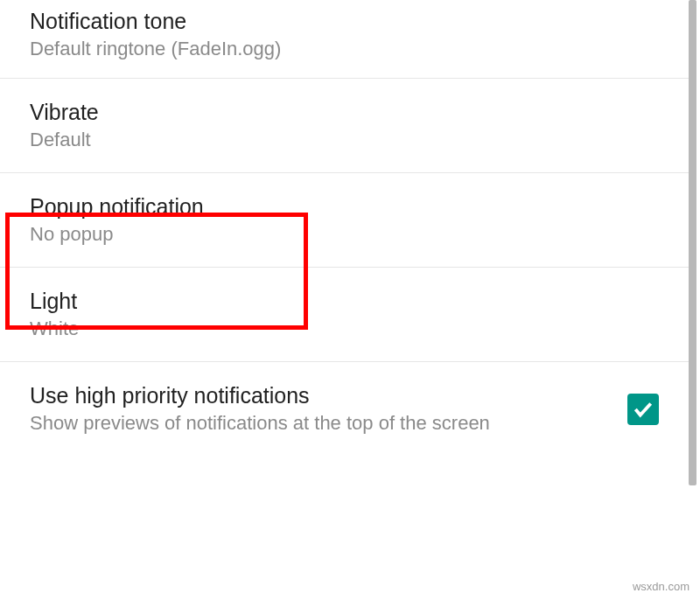 This screenshot has width=700, height=600. What do you see at coordinates (345, 39) in the screenshot?
I see `setting-notification-tone: Notification tone Default ringtone (Fade…` at bounding box center [345, 39].